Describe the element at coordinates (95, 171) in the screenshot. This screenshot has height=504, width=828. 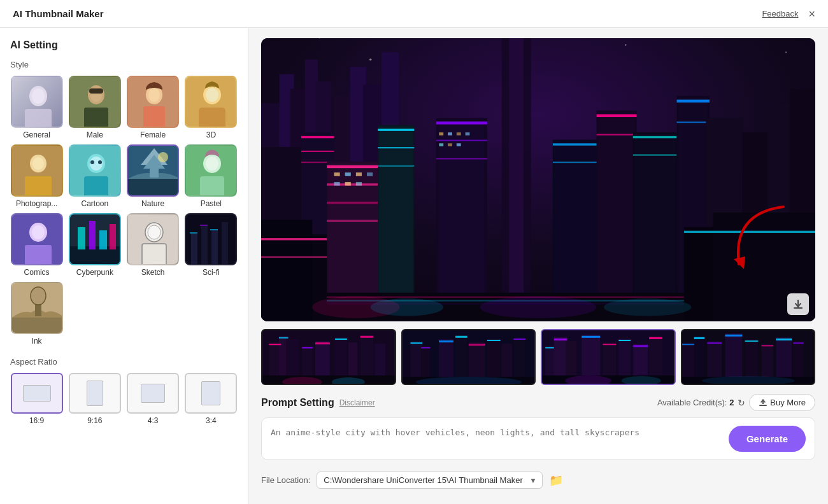
I see `style-thumb-cartoon` at that location.